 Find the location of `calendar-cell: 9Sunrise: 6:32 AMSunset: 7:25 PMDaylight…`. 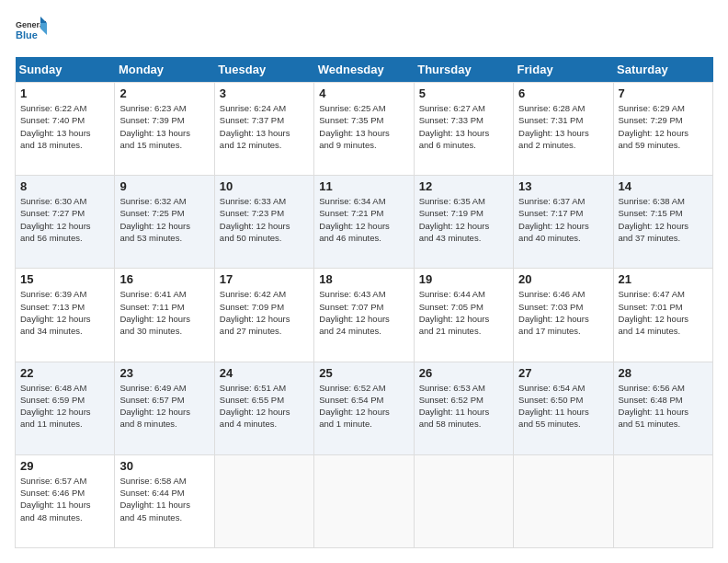

calendar-cell: 9Sunrise: 6:32 AMSunset: 7:25 PMDaylight… is located at coordinates (165, 223).